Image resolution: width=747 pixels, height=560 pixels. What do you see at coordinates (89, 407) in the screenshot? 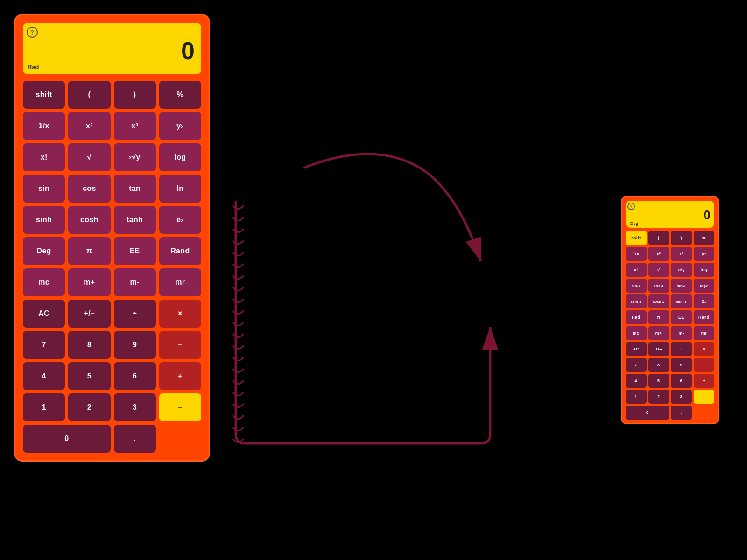
I see `btn-two: 2` at bounding box center [89, 407].